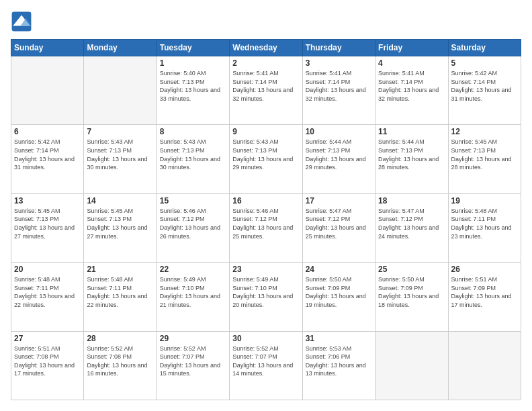  I want to click on calendar-cell: 24Sunrise: 5:50 AM Sunset: 7:09 PM Dayli…, so click(339, 297).